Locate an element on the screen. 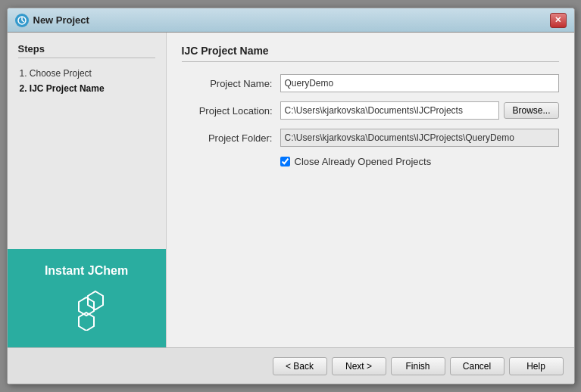 This screenshot has height=392, width=581. back-button: < Back is located at coordinates (300, 366).